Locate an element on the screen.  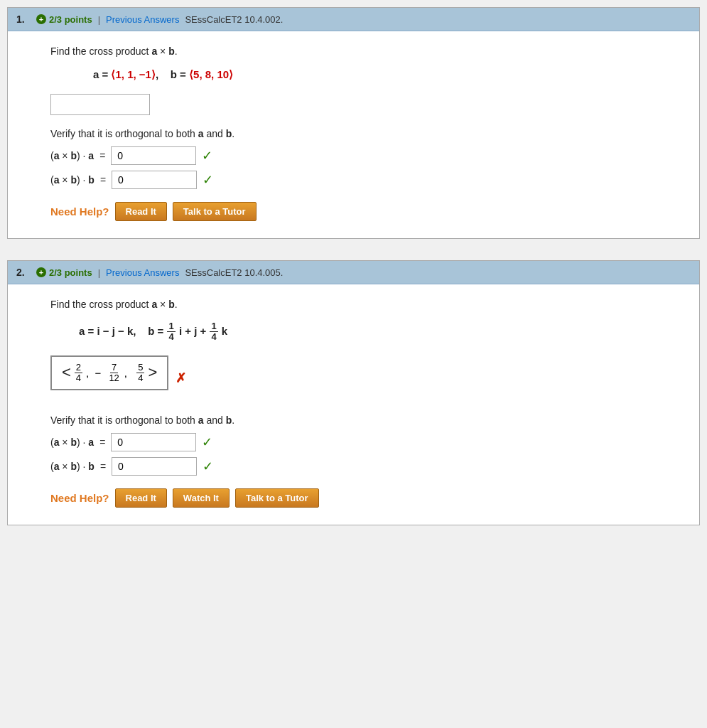
q2-vectors-line: a = i − j − k, b = 1 4 i + j + 1 4 k is located at coordinates (381, 332).